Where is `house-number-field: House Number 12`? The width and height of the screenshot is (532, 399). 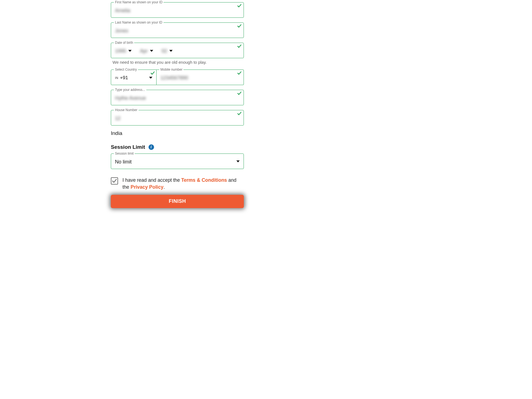
house-number-field: House Number 12 is located at coordinates (177, 118).